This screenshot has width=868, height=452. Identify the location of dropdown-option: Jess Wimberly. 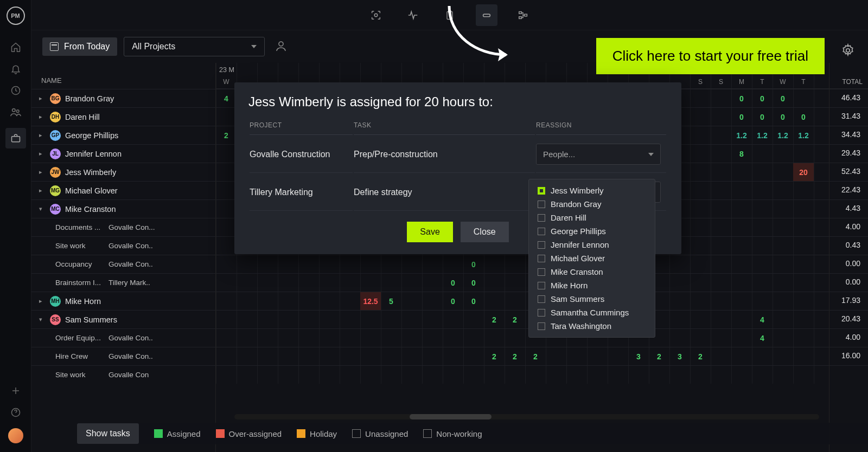
(592, 191).